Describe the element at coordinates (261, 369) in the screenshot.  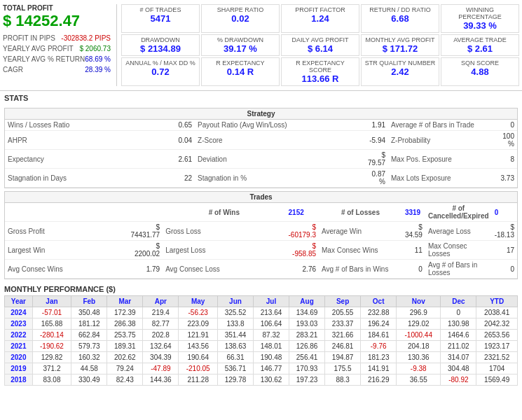
I see `list-item: 2019371.244.5879.24-47.89-210.05536.7114…` at that location.